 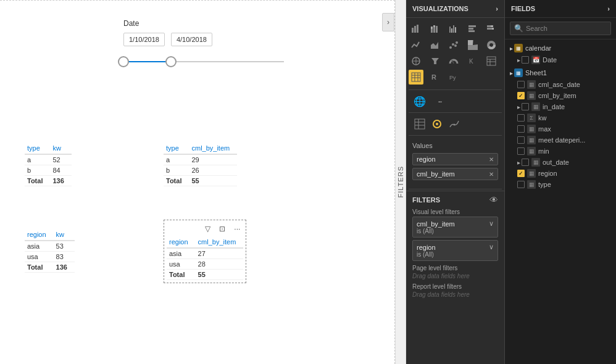 I want to click on in-date-checkbox, so click(x=525, y=107).